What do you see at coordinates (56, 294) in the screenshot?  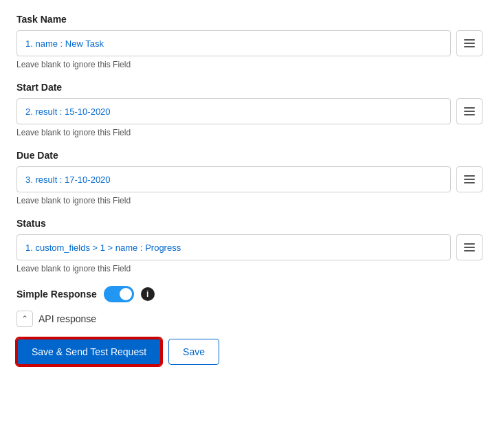 I see `simple-response-label: Simple Response` at bounding box center [56, 294].